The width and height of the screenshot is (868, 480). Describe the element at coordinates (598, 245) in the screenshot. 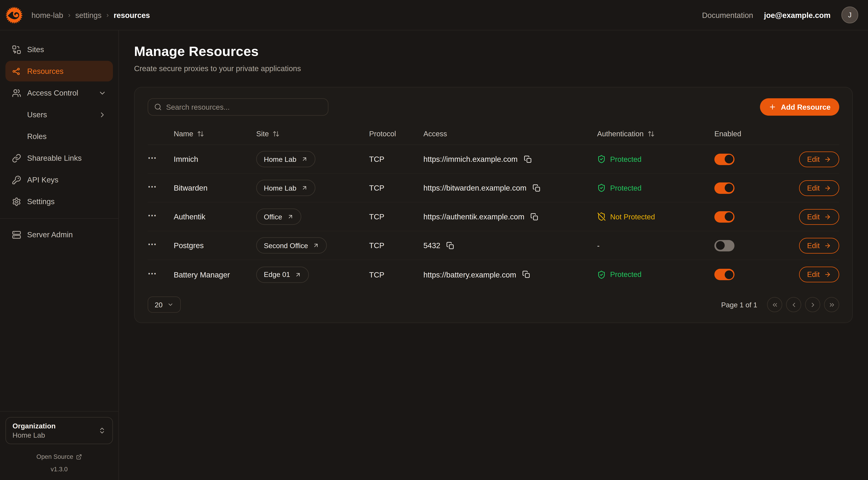

I see `authentication-status: -` at that location.